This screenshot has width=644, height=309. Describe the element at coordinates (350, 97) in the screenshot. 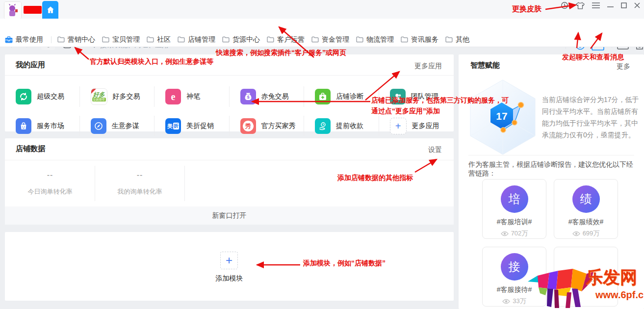

I see `app-label: 店铺诊断` at that location.